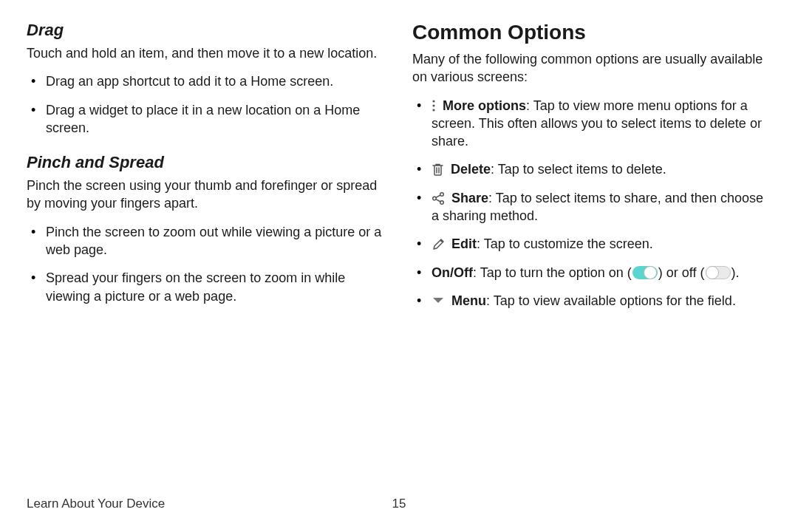 Image resolution: width=798 pixels, height=532 pixels. I want to click on option-text: : Tap to customize the screen., so click(565, 244).